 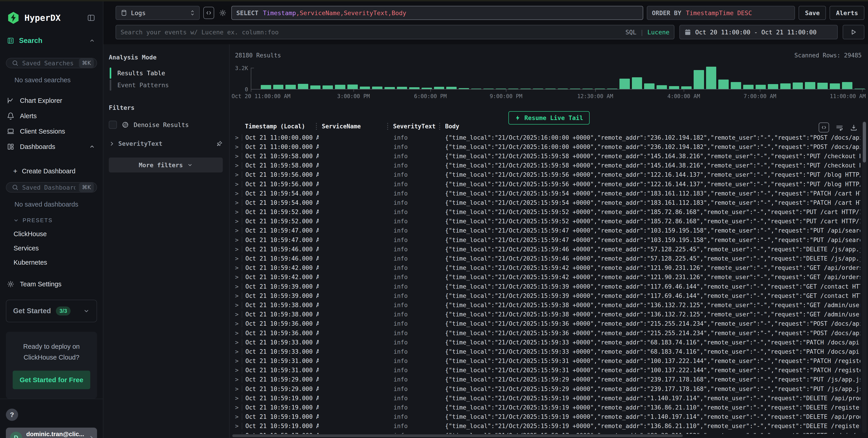 I want to click on saved-searches-search: ⌘K, so click(x=51, y=63).